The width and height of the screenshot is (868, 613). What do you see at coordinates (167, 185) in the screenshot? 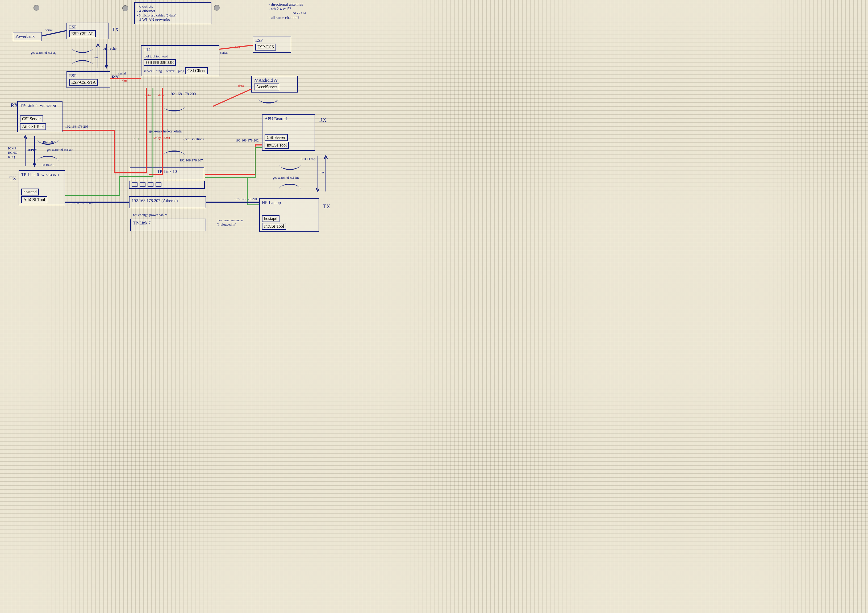
I see `switch-ports` at bounding box center [167, 185].